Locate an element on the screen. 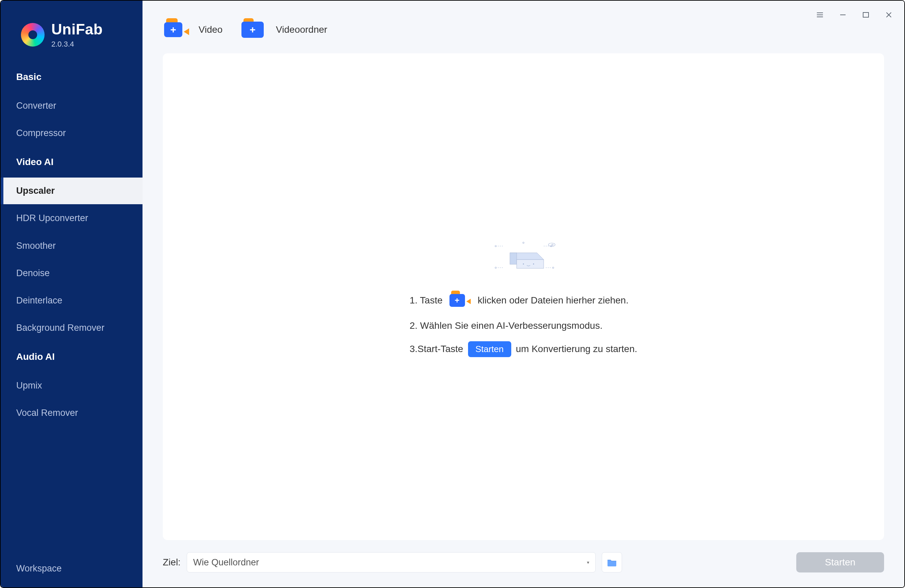 The height and width of the screenshot is (588, 905). nav-item-converter: Converter is located at coordinates (71, 106).